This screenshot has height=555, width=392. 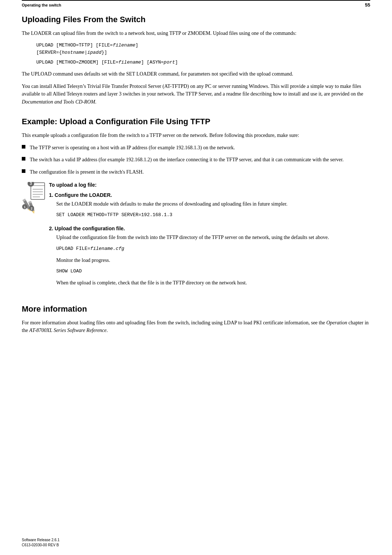 I want to click on bullet-list: The TFTP server is operating on a host w…, so click(x=196, y=160).